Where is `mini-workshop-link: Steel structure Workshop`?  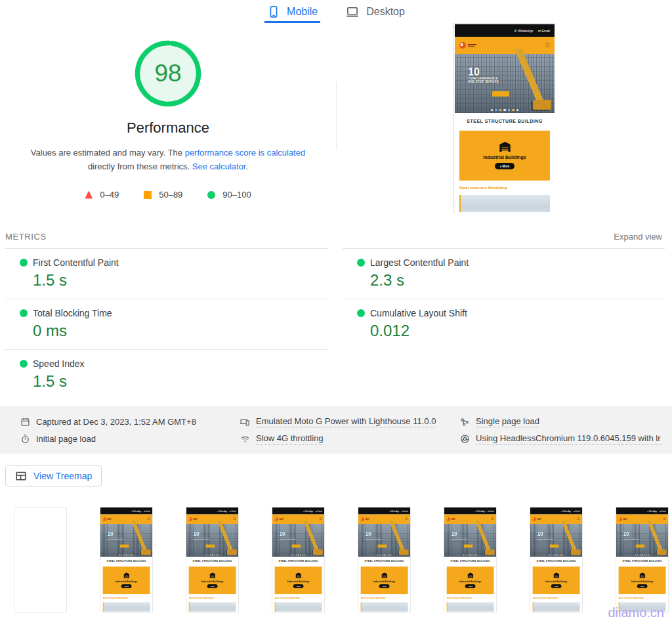 mini-workshop-link: Steel structure Workshop is located at coordinates (470, 598).